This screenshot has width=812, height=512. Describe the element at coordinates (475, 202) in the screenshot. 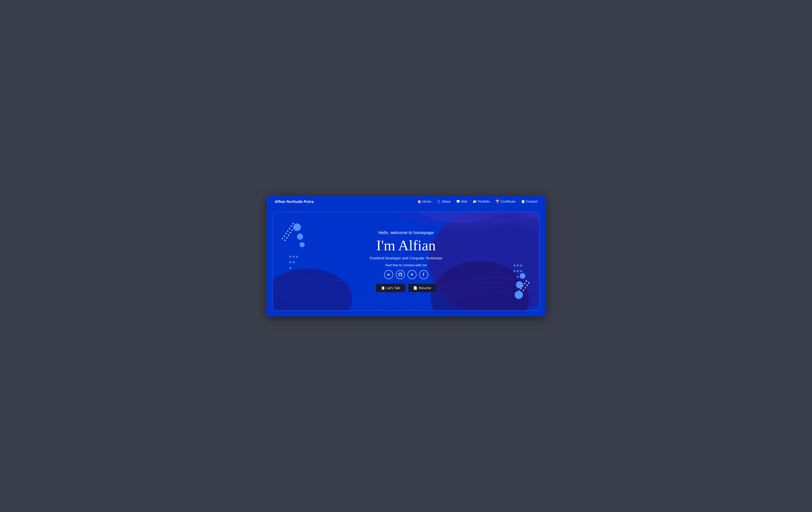

I see `portfolio-icon: 📁` at that location.